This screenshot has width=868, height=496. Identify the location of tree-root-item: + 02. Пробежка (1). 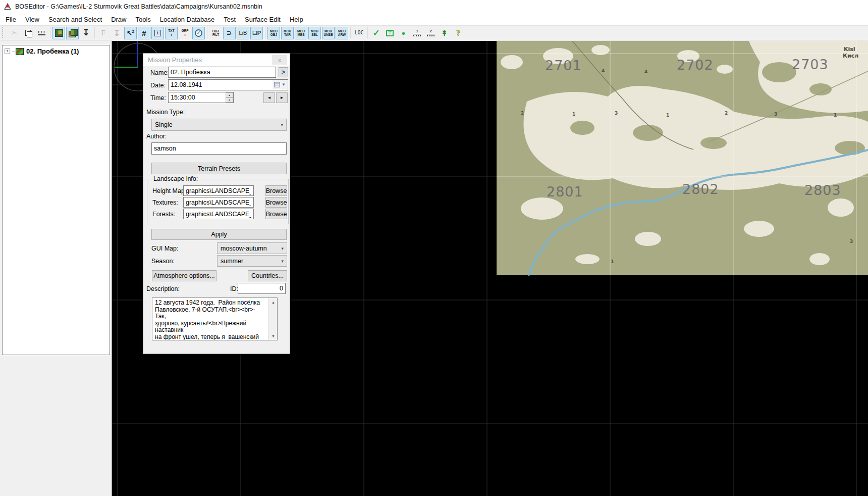
(56, 51).